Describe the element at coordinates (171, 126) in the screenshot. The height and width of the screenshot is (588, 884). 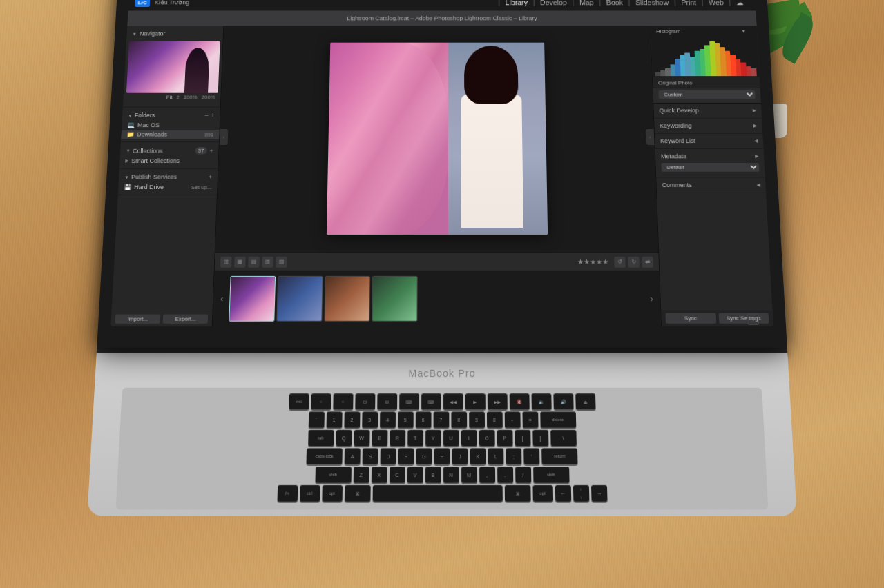
I see `folder-macos: 💻 Mac OS` at that location.